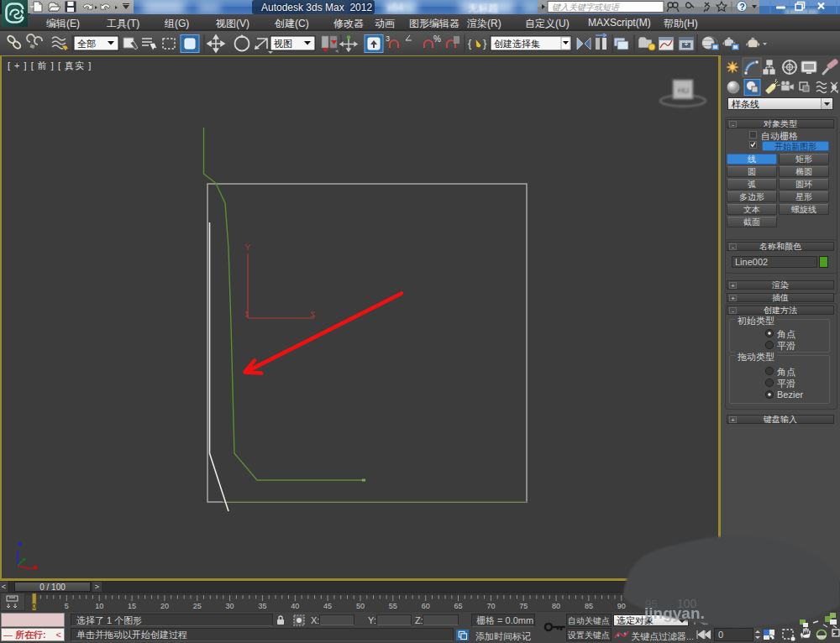 The width and height of the screenshot is (840, 643). Describe the element at coordinates (67, 606) in the screenshot. I see `svg-text: 5` at that location.